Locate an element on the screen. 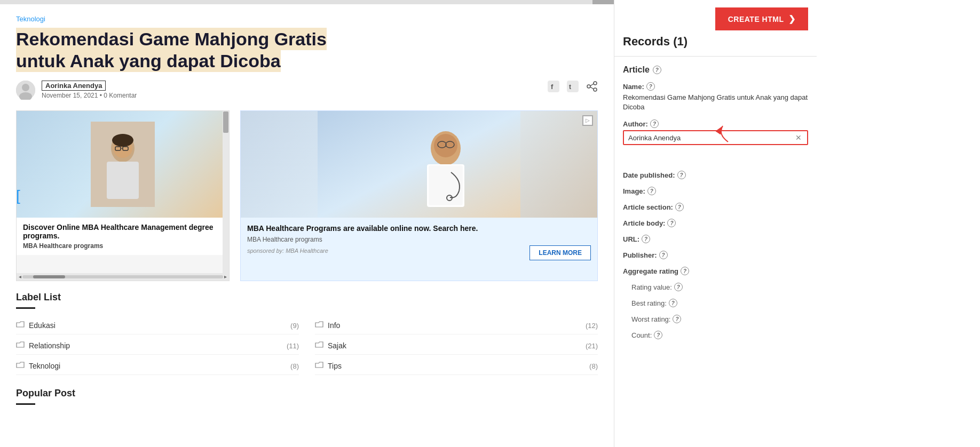  url-field-label: URL: ? is located at coordinates (715, 239).